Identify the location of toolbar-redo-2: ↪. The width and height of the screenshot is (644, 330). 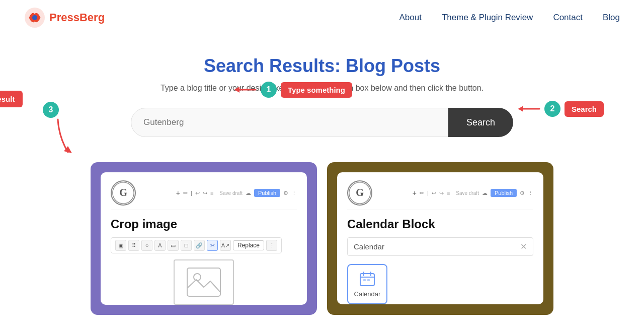
(442, 193).